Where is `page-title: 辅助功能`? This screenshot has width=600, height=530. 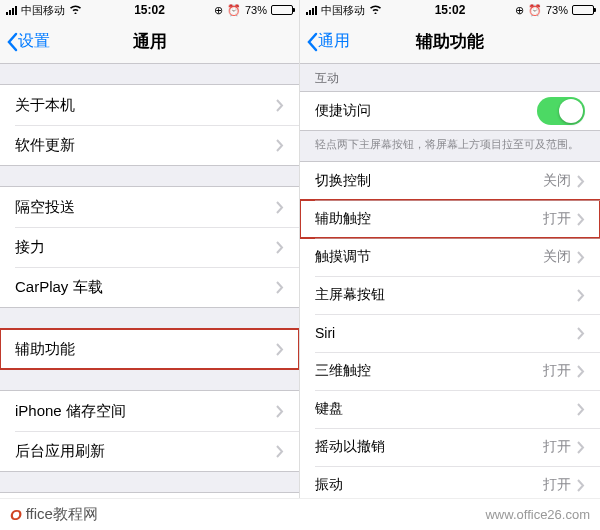 page-title: 辅助功能 is located at coordinates (450, 42).